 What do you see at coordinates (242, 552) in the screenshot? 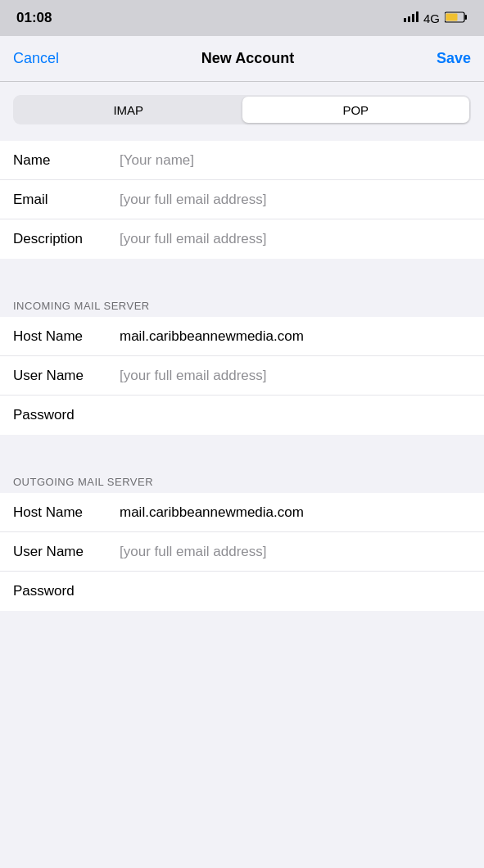
I see `outgoing-form-group: Host Name mail.caribbeannewmedia.com Use…` at bounding box center [242, 552].